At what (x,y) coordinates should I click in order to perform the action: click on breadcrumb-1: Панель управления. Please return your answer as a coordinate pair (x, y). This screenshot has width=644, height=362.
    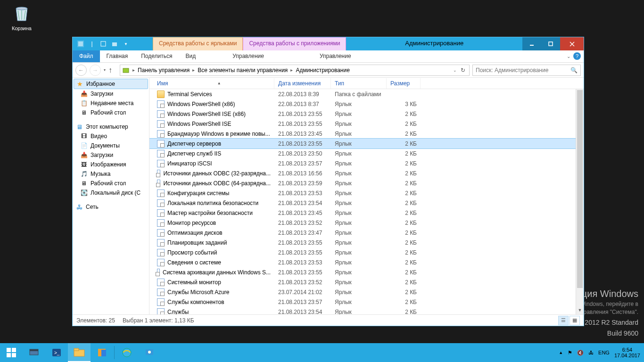
    Looking at the image, I should click on (164, 70).